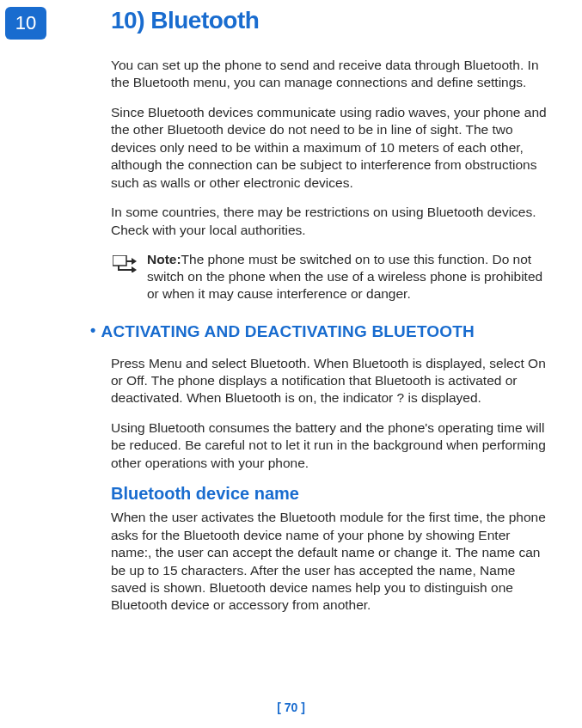 The width and height of the screenshot is (582, 728). I want to click on section1-paragraph-2: Using Bluetooth consumes the battery and…, so click(333, 445).